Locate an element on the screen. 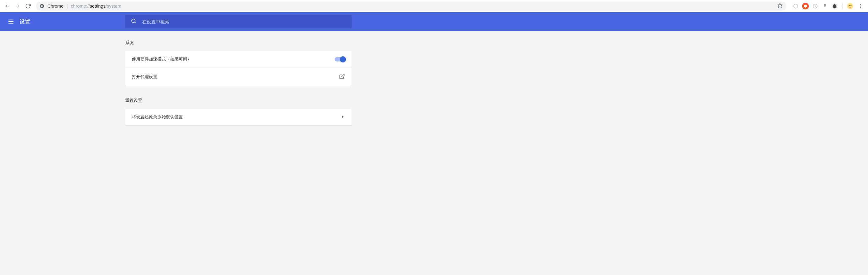  proxy-settings-row: 打开代理设置 is located at coordinates (239, 77).